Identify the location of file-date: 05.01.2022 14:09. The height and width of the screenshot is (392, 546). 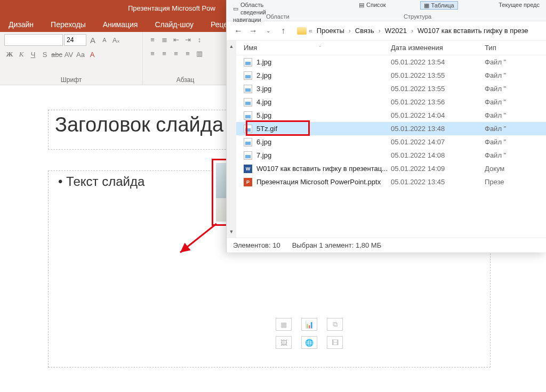
(438, 168).